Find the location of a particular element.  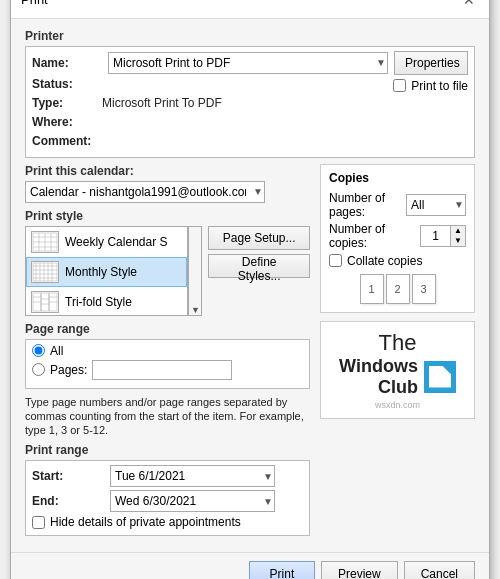

trifold-icon-svg is located at coordinates (45, 302).